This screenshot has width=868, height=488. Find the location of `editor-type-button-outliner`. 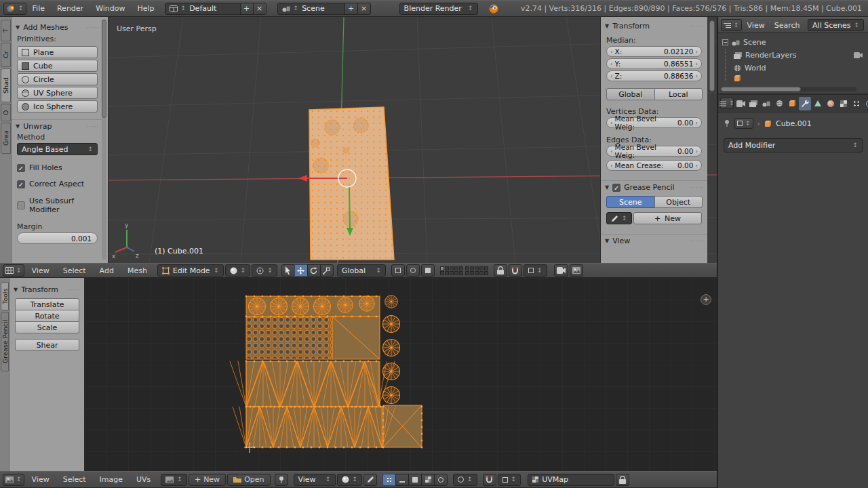

editor-type-button-outliner is located at coordinates (731, 25).